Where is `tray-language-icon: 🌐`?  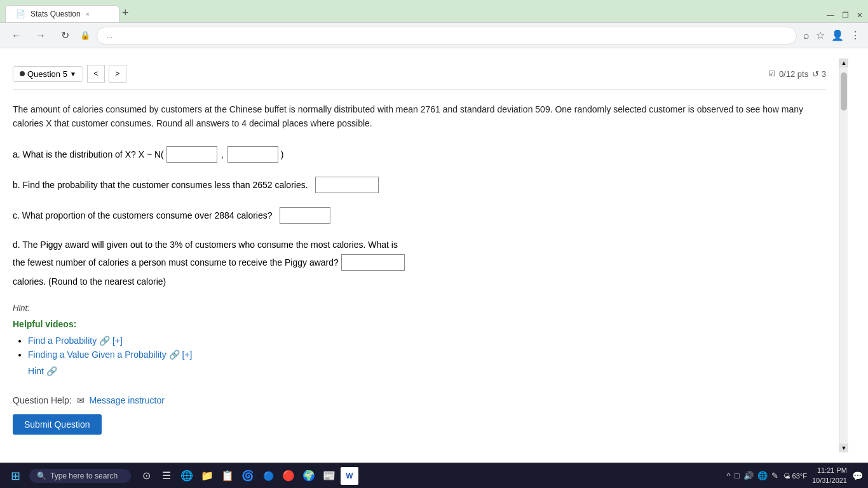
tray-language-icon: 🌐 is located at coordinates (763, 475).